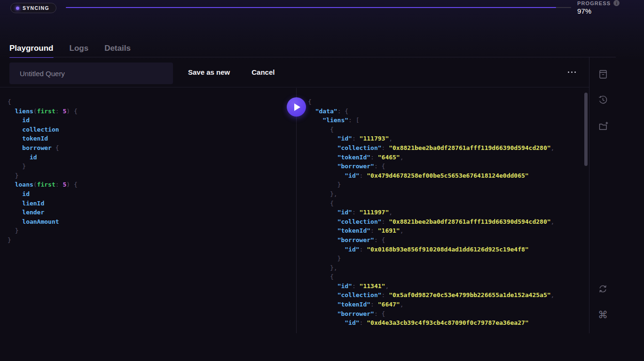 Image resolution: width=644 pixels, height=361 pixels. Describe the element at coordinates (31, 51) in the screenshot. I see `tab-playground: Playground` at that location.